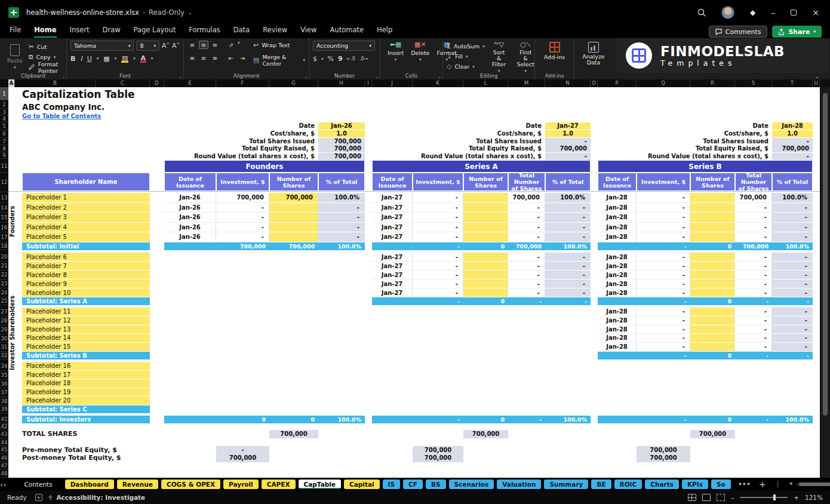 The width and height of the screenshot is (830, 504). Describe the element at coordinates (752, 13) in the screenshot. I see `premium-diamond-icon: ◆` at that location.